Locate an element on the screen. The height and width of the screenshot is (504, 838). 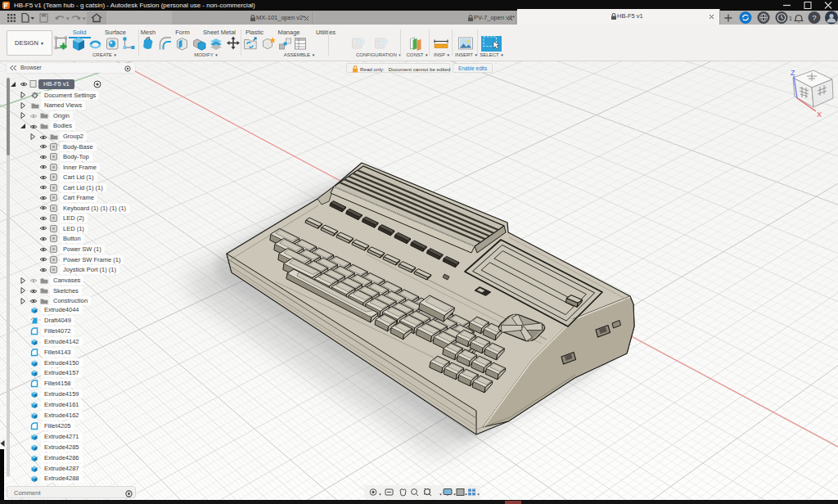
svg-text: X is located at coordinates (819, 115).